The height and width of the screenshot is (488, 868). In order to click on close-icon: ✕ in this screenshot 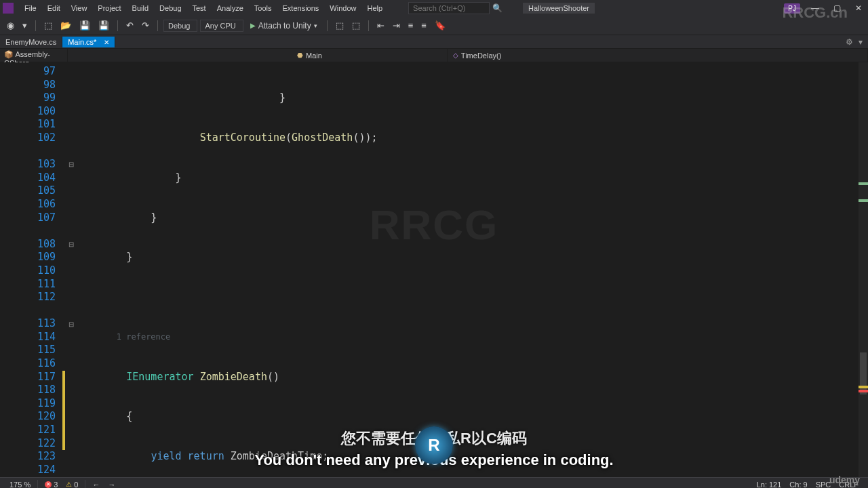, I will do `click(106, 42)`.